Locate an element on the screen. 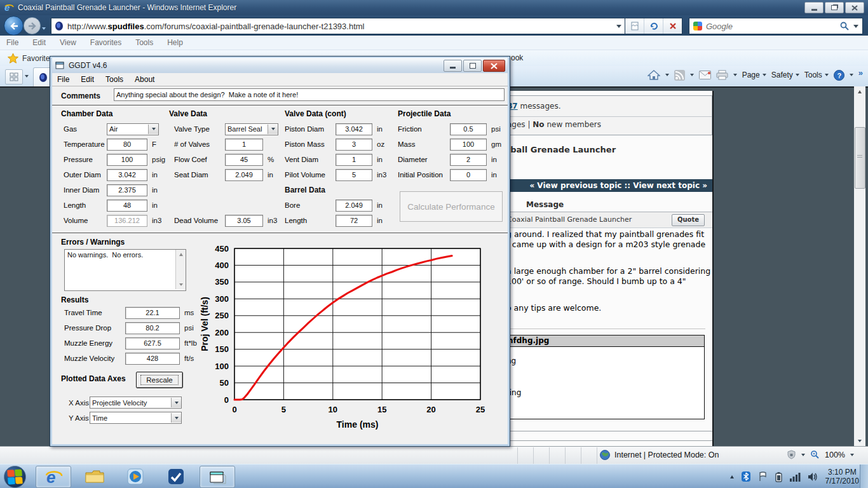  favorites-star-icon is located at coordinates (13, 58).